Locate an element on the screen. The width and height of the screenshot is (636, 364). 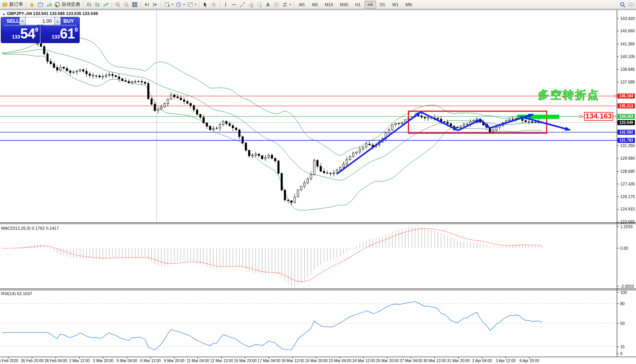
time-tick-label: 19 Mar 20:00 is located at coordinates (316, 361).